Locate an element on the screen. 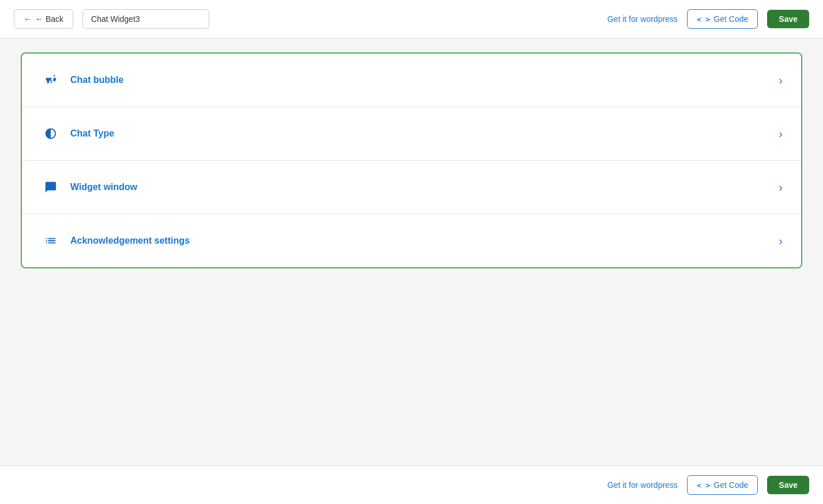 This screenshot has width=823, height=504. contrast-icon is located at coordinates (51, 134).